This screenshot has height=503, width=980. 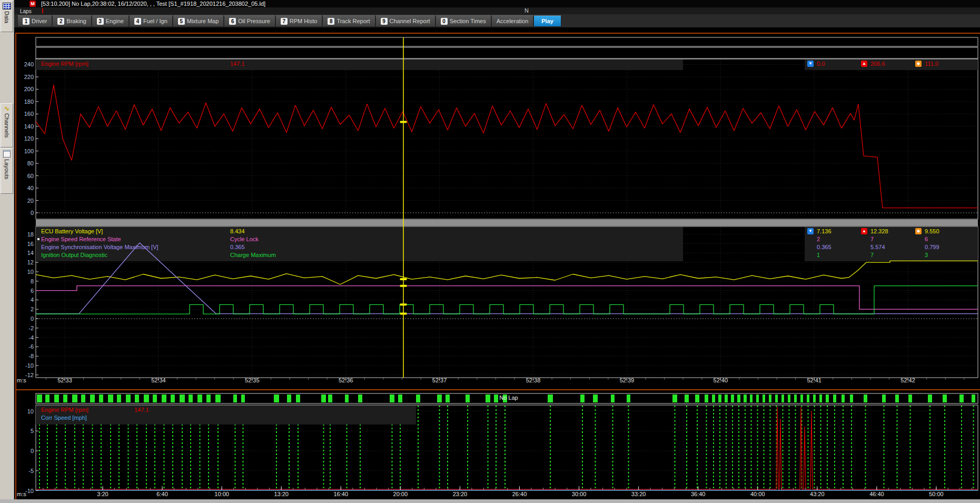 What do you see at coordinates (23, 253) in the screenshot?
I see `y-tick-label: 14` at bounding box center [23, 253].